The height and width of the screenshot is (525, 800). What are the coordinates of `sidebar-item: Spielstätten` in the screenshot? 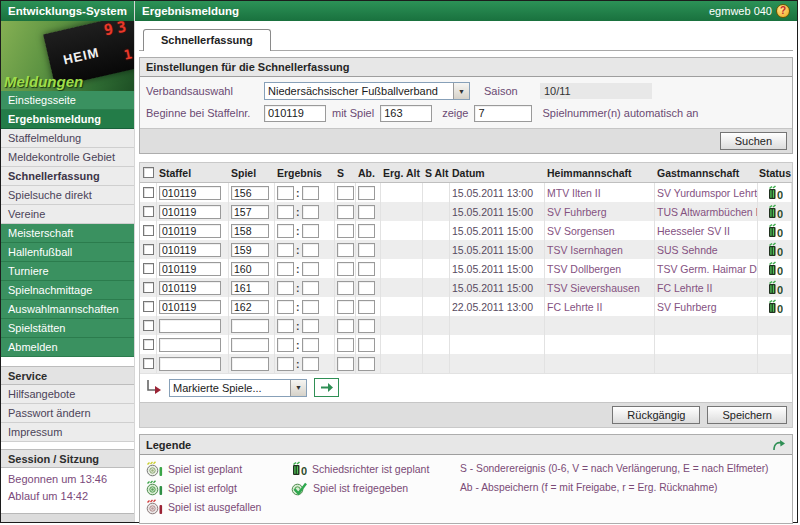 It's located at (68, 328).